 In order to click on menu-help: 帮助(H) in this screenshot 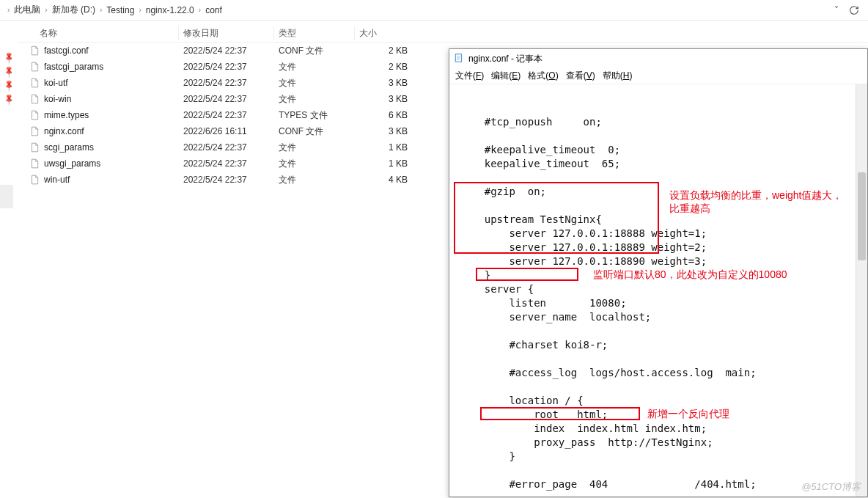, I will do `click(617, 76)`.